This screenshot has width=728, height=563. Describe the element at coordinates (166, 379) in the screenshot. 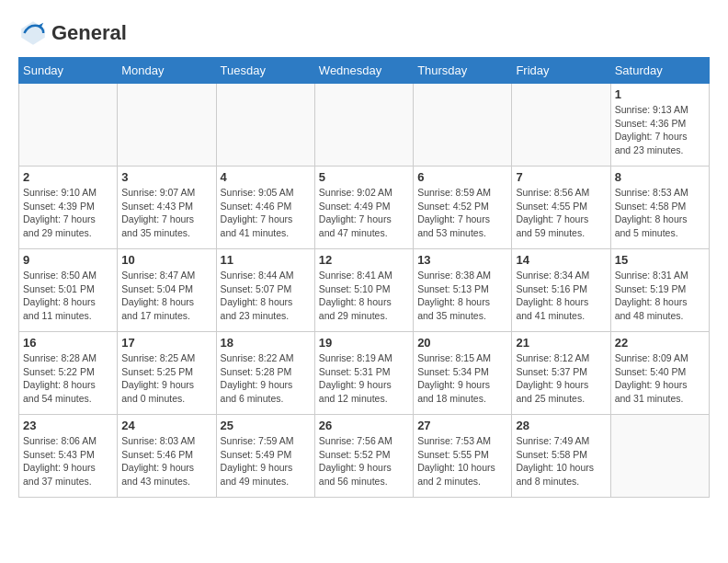

I see `day-info: Sunrise: 8:25 AM Sunset: 5:25 PM Dayligh…` at that location.